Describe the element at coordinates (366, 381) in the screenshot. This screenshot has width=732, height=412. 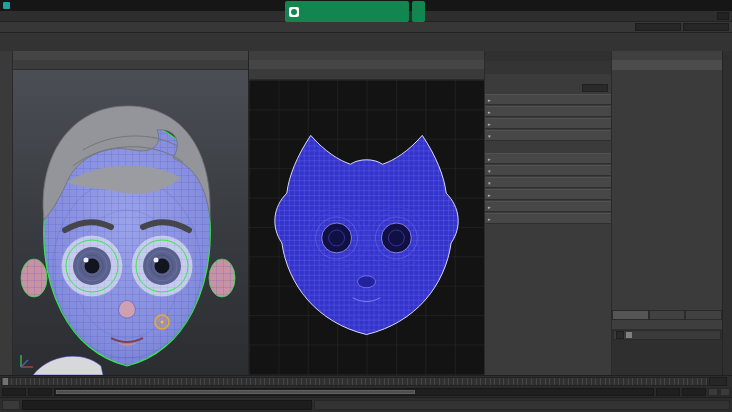
I see `time-slider` at that location.